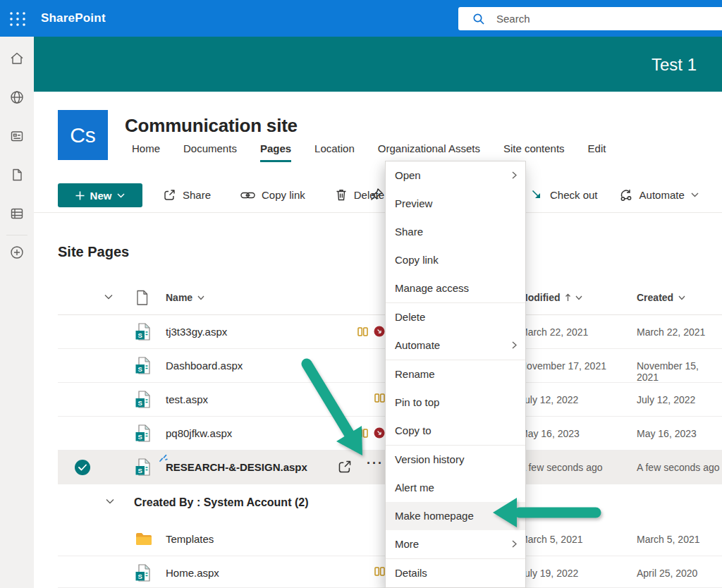 This screenshot has width=722, height=588. I want to click on select-all-chevron, so click(109, 297).